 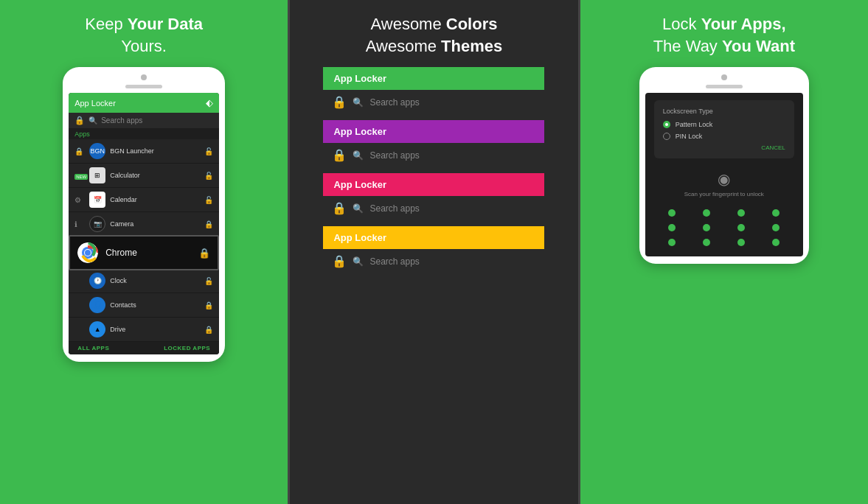 What do you see at coordinates (209, 103) in the screenshot?
I see `share-icon: ⬖` at bounding box center [209, 103].